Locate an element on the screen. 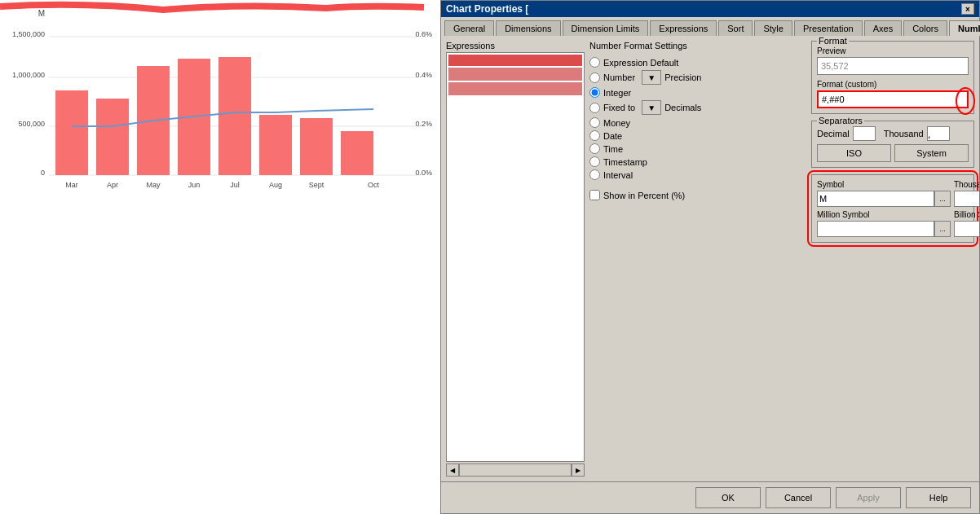 This screenshot has width=980, height=514. tab-general: General is located at coordinates (470, 28).